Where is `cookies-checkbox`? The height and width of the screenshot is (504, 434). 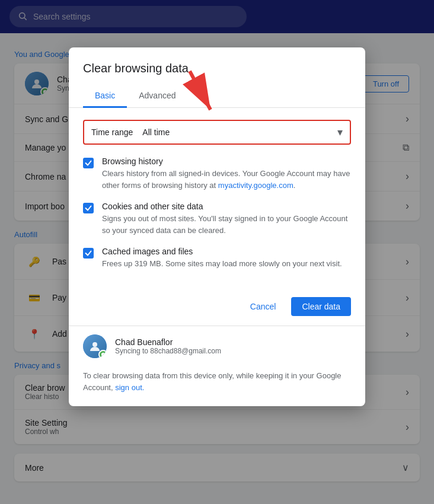 cookies-checkbox is located at coordinates (88, 208).